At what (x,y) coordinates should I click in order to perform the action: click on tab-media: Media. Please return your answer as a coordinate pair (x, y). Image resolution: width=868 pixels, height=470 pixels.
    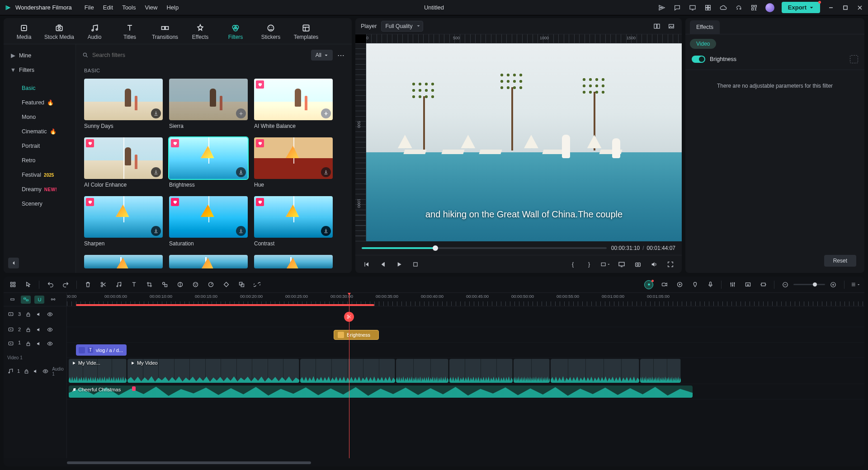
    Looking at the image, I should click on (24, 33).